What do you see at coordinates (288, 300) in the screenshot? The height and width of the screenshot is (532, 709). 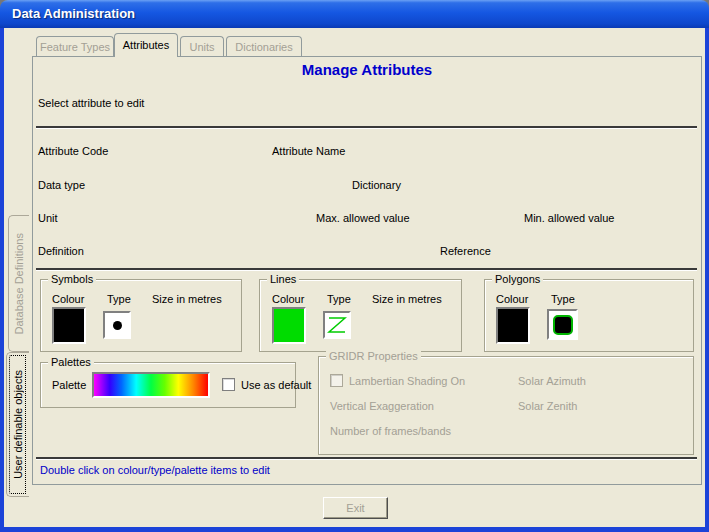 I see `line-colour-label: Colour` at bounding box center [288, 300].